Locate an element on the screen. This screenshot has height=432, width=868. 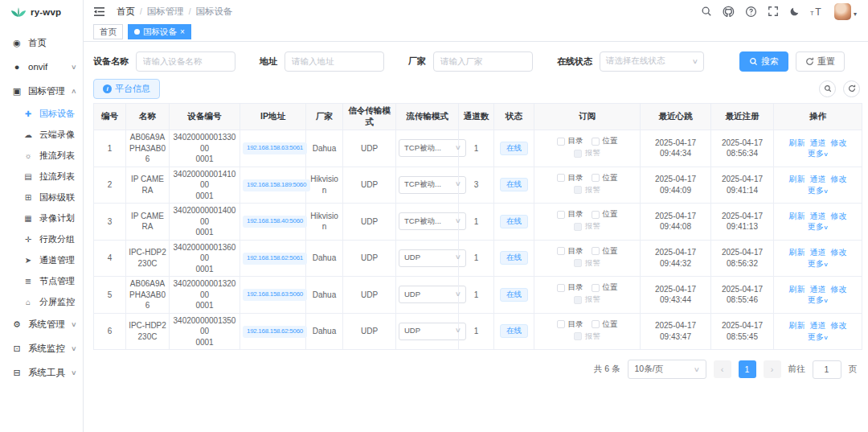
sidebar-item-split-monitor: ⌂分屏监控 is located at coordinates (42, 302).